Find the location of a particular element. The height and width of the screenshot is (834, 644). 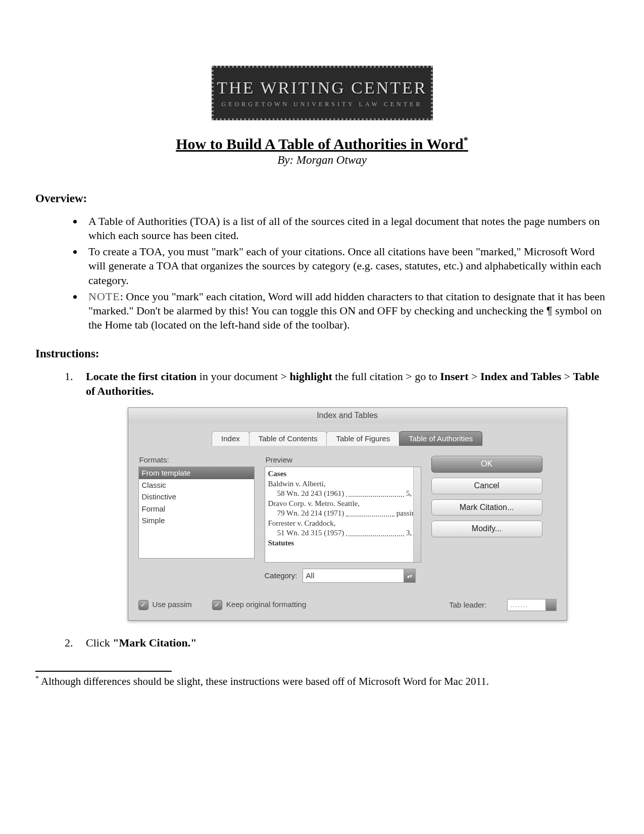

step-text: Locate the first citation is located at coordinates (141, 376).